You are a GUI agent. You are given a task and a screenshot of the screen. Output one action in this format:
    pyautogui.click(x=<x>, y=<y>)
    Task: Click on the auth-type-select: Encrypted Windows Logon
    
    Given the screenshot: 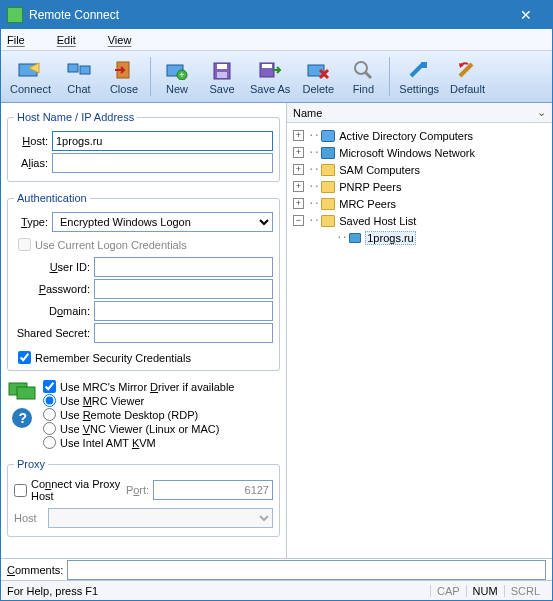 What is the action you would take?
    pyautogui.click(x=162, y=222)
    